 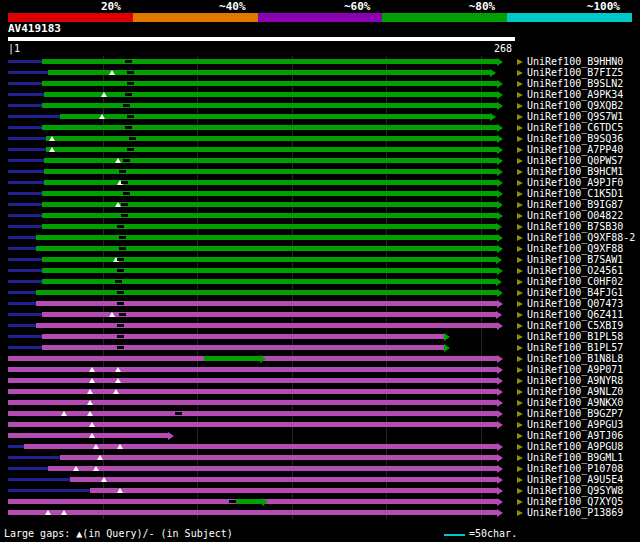 What do you see at coordinates (575, 358) in the screenshot?
I see `hit-label: UniRef100_B1N8L8` at bounding box center [575, 358].